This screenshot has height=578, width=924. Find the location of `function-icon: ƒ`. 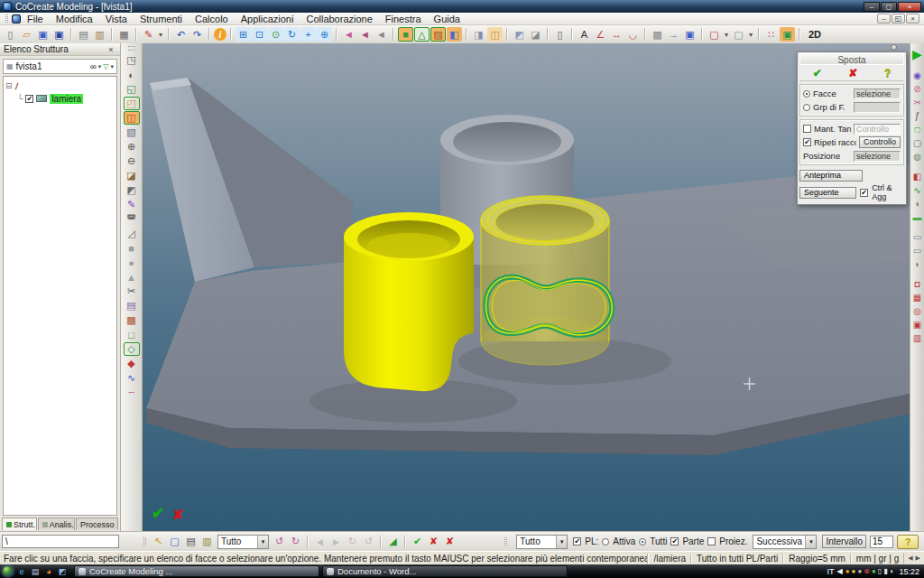

function-icon: ƒ is located at coordinates (918, 116).